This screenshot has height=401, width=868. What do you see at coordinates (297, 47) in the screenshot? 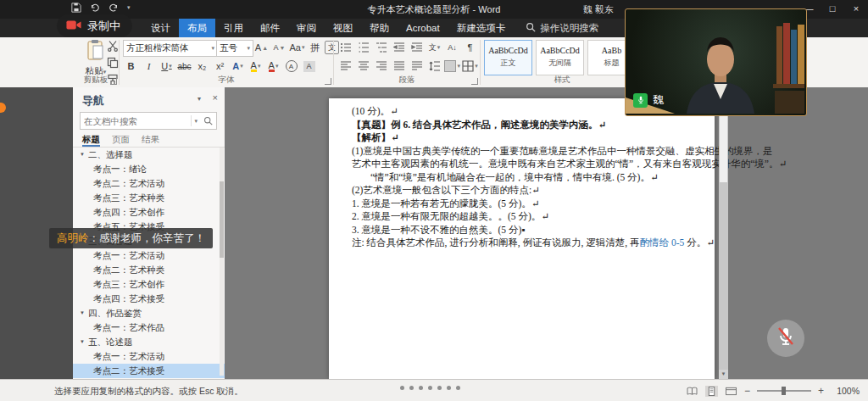
I see `change-case-icon: Aa▾` at bounding box center [297, 47].